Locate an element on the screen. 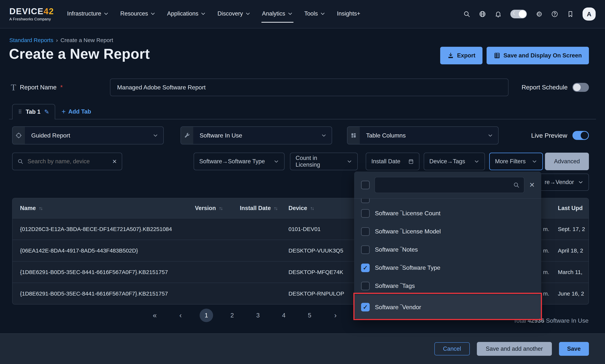 The height and width of the screenshot is (364, 605). page-5: 5 is located at coordinates (309, 315).